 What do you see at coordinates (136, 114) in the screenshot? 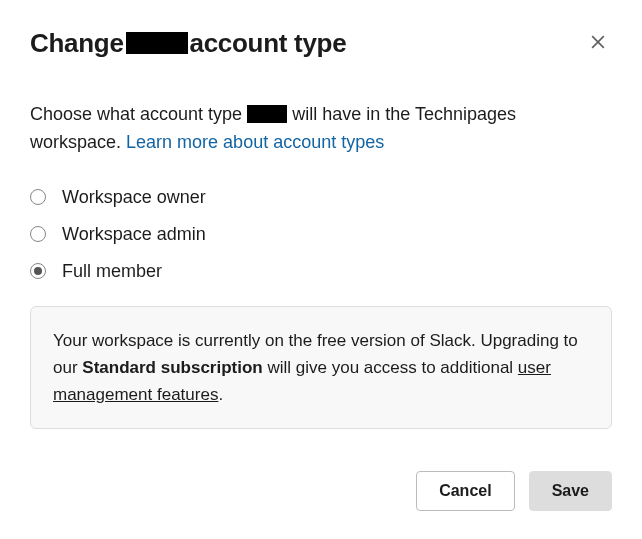
I see `description-part1: Choose what account type` at bounding box center [136, 114].